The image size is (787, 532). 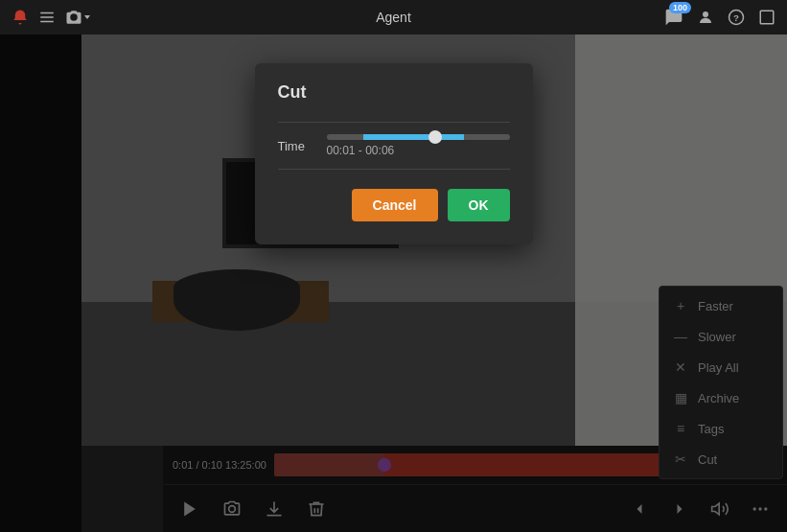 I want to click on chat-badge: 100, so click(x=681, y=8).